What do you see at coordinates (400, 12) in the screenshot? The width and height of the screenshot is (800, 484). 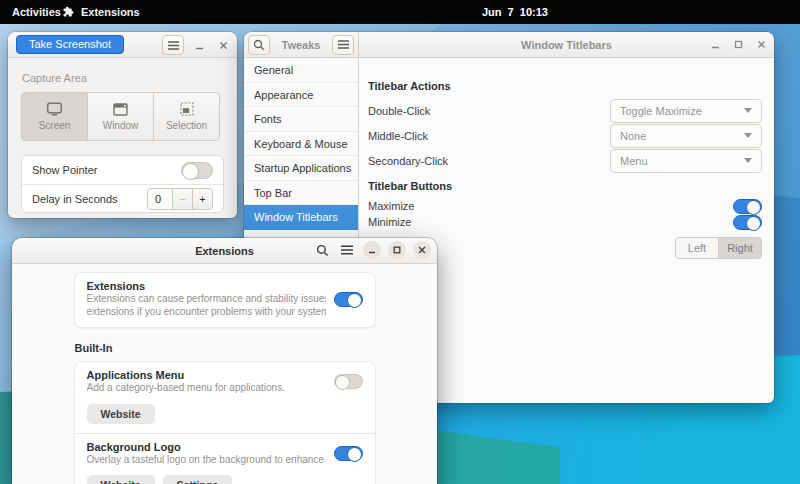 I see `top-bar: Activities Extensions Jun 7 10:13` at bounding box center [400, 12].